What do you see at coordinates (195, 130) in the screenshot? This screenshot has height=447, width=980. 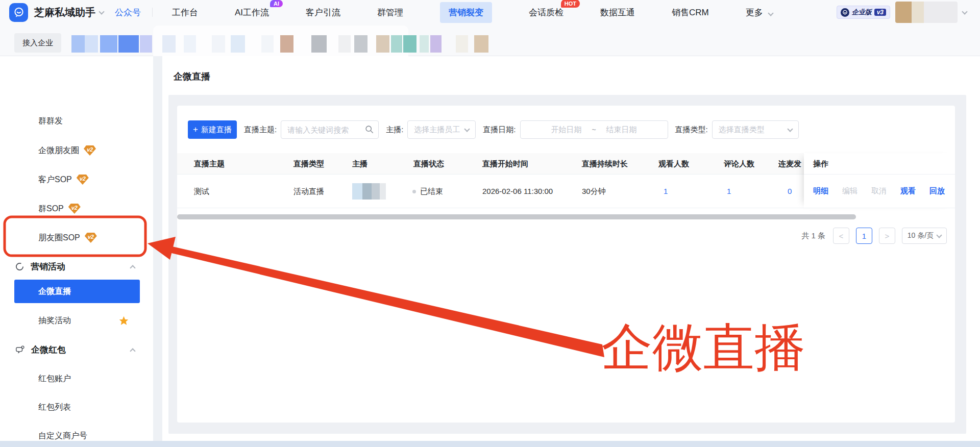 I see `plus-icon: +` at bounding box center [195, 130].